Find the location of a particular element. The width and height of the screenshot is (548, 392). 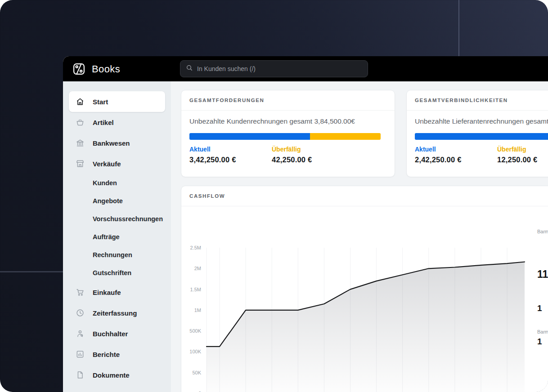

sidebar-item-gutschriften: Gutschriften is located at coordinates (117, 273).